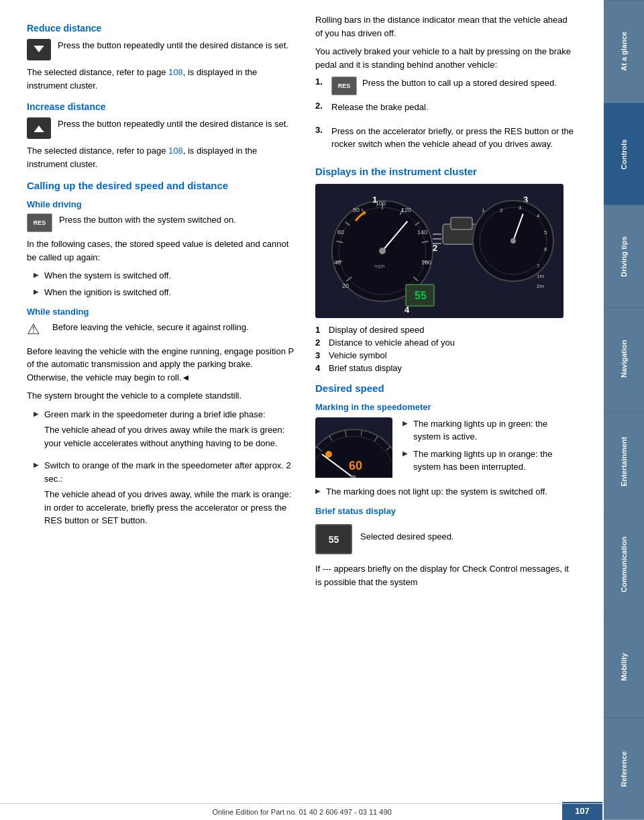  What do you see at coordinates (446, 576) in the screenshot?
I see `final-text: If --- appears briefly on the display fo…` at bounding box center [446, 576].